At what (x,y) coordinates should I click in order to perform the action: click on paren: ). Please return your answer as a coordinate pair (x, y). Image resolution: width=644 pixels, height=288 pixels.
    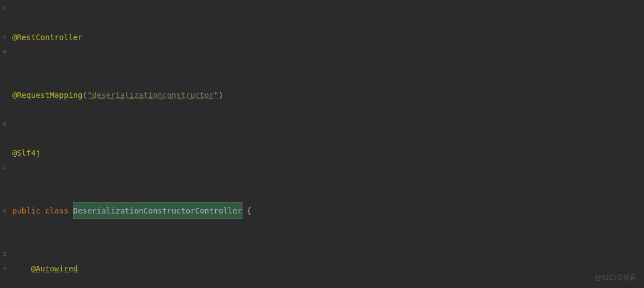
    Looking at the image, I should click on (221, 95).